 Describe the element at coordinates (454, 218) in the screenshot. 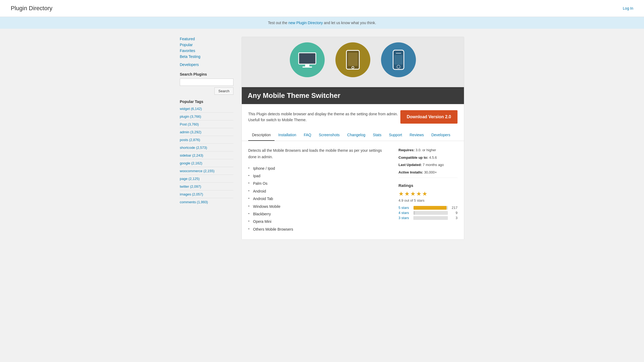

I see `rating-count-3stars: 3` at that location.